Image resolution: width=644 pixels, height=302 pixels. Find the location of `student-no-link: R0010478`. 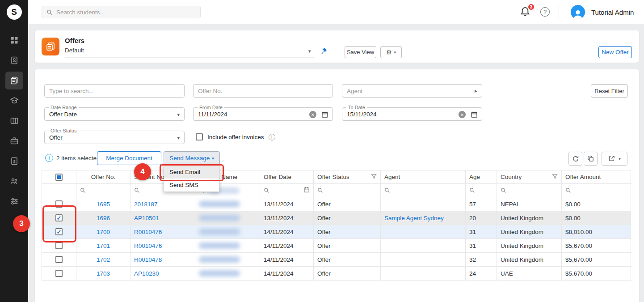

student-no-link: R0010478 is located at coordinates (148, 259).